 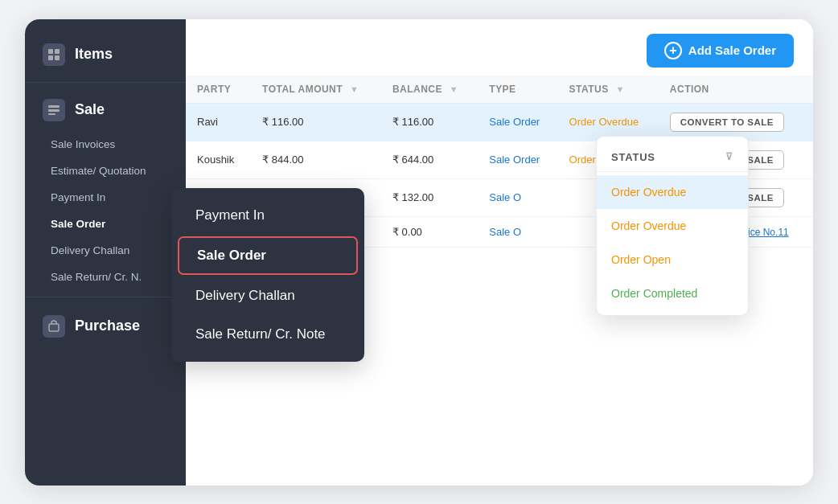 I want to click on sidebar-item-sale-invoices: Sale Invoices, so click(x=105, y=145).